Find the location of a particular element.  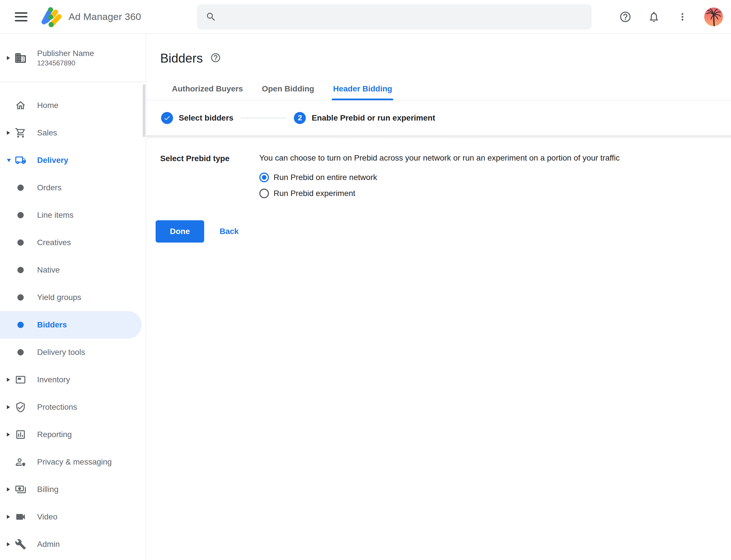

sidebar-item-label: Delivery is located at coordinates (53, 160).